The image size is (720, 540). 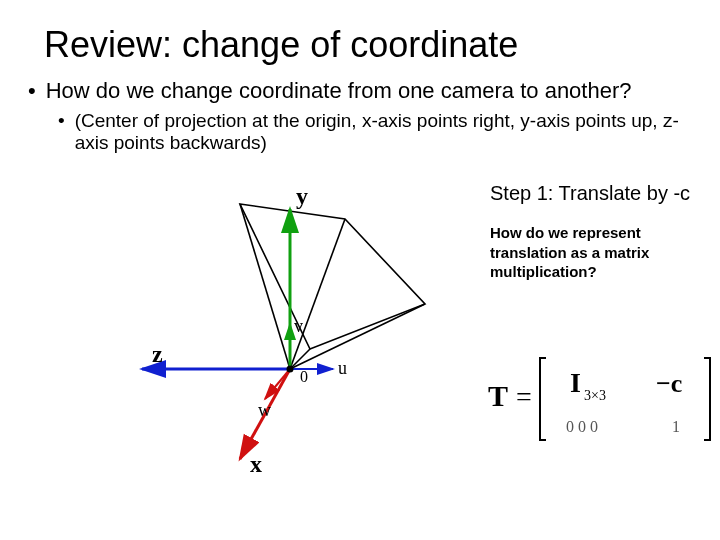 I want to click on bullet2-text: (Center of projection at the origin, x-a…, so click(x=384, y=132).